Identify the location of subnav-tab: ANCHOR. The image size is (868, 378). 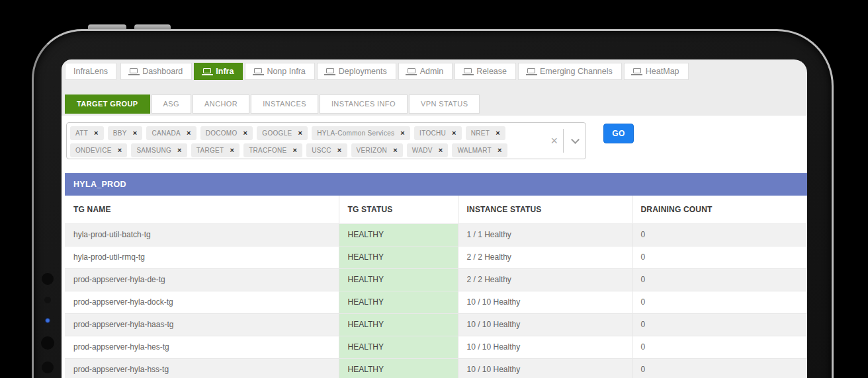
(221, 104).